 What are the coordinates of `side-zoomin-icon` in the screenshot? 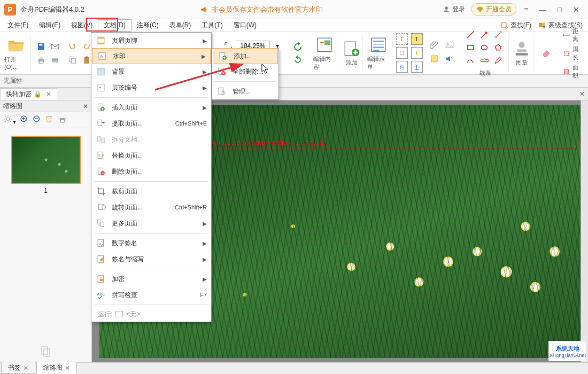 It's located at (24, 120).